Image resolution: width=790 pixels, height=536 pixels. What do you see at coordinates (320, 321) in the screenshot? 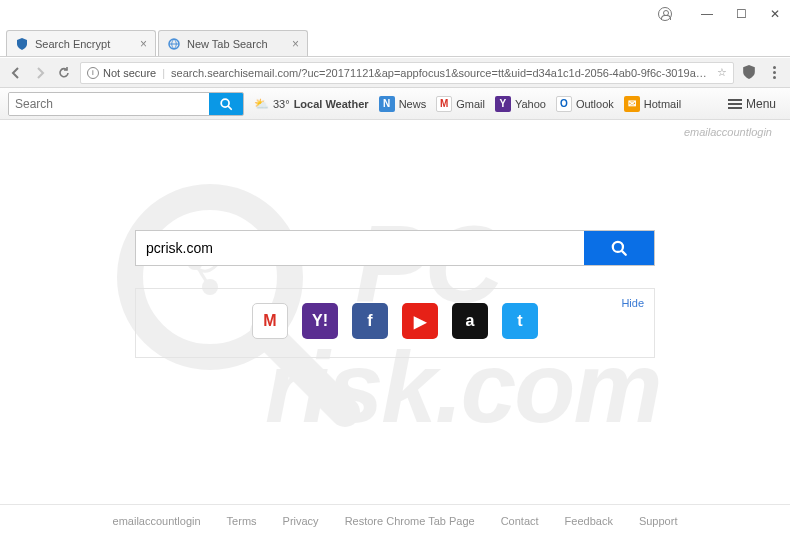
I see `quick-link-yahoo: Y!` at bounding box center [320, 321].